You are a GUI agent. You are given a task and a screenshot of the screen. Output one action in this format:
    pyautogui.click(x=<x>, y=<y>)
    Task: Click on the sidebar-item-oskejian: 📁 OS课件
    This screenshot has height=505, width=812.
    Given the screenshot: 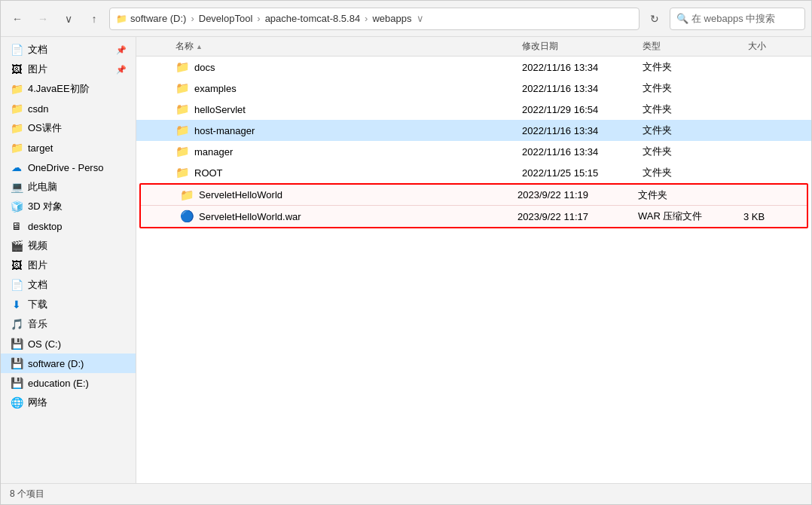 What is the action you would take?
    pyautogui.click(x=68, y=128)
    